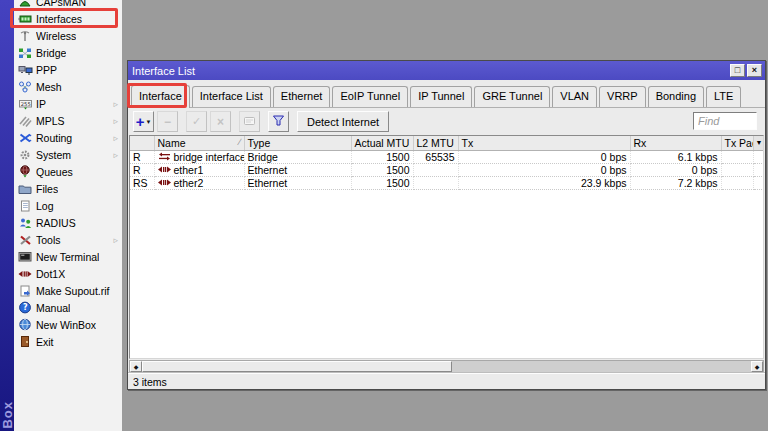 This screenshot has width=768, height=431. I want to click on sidebar-item-ip: 255 IP ▹, so click(68, 104).